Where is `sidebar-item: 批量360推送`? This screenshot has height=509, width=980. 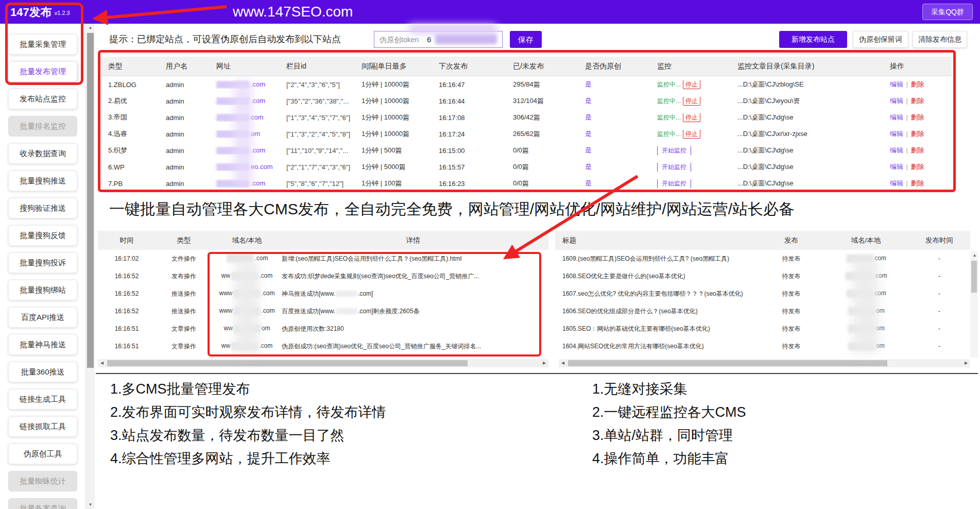 sidebar-item: 批量360推送 is located at coordinates (43, 372).